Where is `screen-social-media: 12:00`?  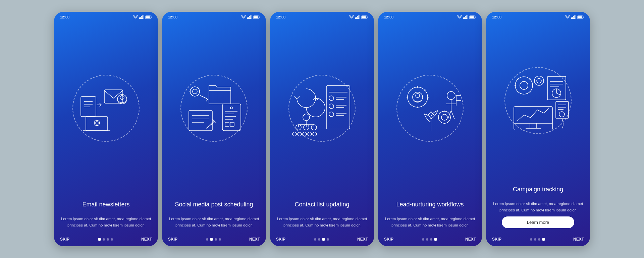
screen-social-media: 12:00 is located at coordinates (214, 129).